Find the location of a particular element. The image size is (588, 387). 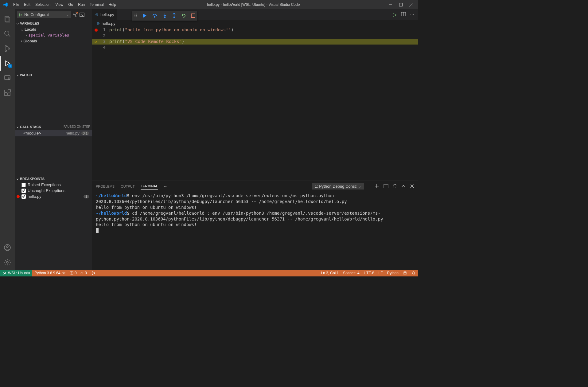

close-panel-icon is located at coordinates (412, 186).